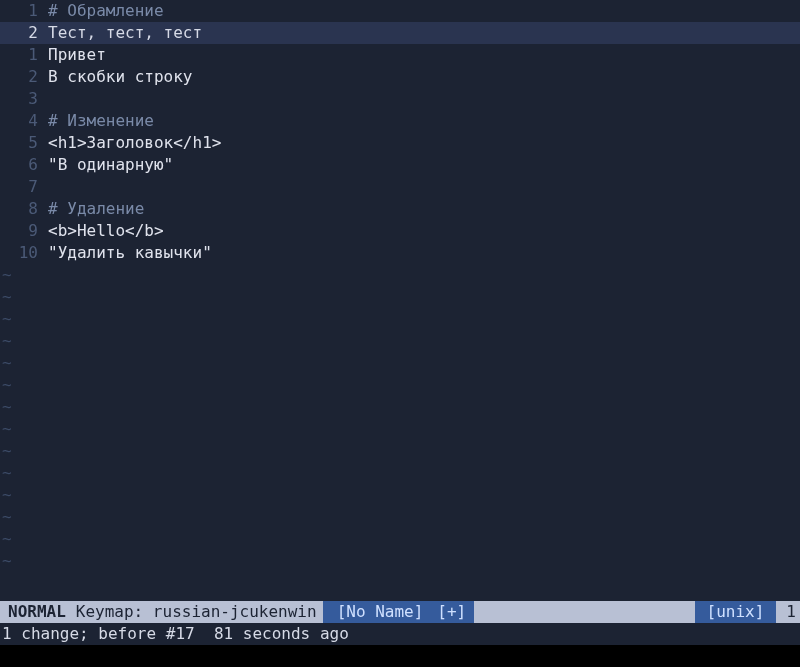 The width and height of the screenshot is (800, 667). I want to click on line-text: В скобки строку, so click(120, 77).